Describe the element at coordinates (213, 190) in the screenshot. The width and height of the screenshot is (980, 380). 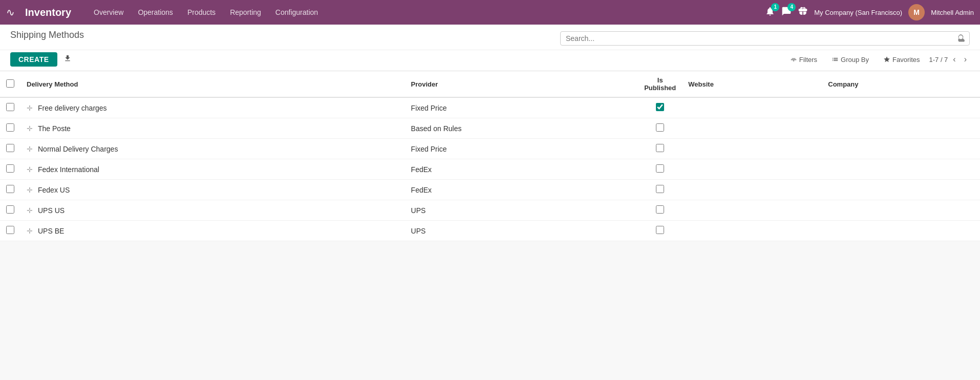
I see `row-delivery: ✛ Fedex US` at that location.